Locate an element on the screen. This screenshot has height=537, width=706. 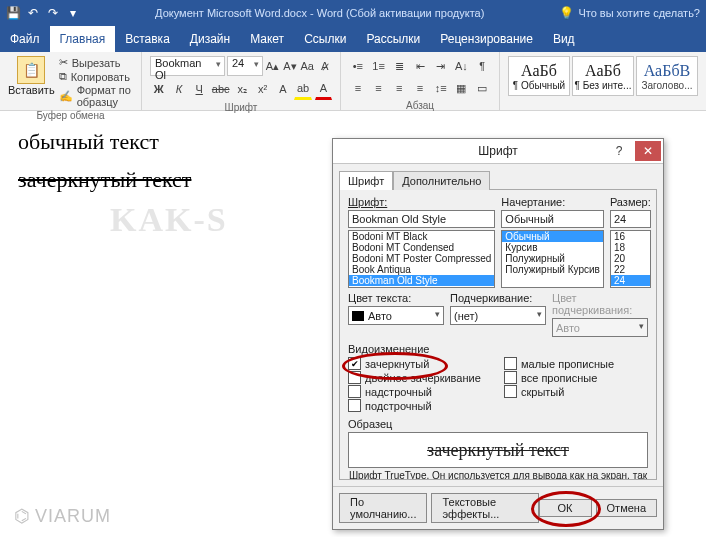
inc-indent-icon: ⇥ is located at coordinates (441, 66).